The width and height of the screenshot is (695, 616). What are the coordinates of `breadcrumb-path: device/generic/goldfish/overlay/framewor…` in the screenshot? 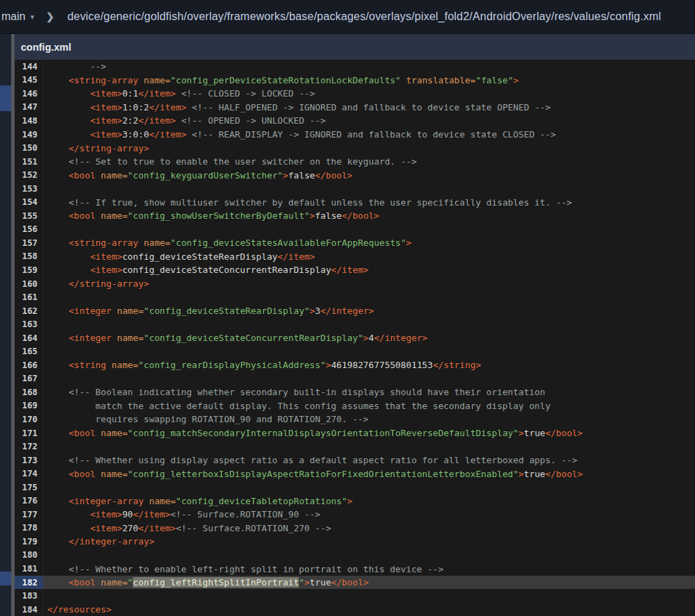 It's located at (364, 17).